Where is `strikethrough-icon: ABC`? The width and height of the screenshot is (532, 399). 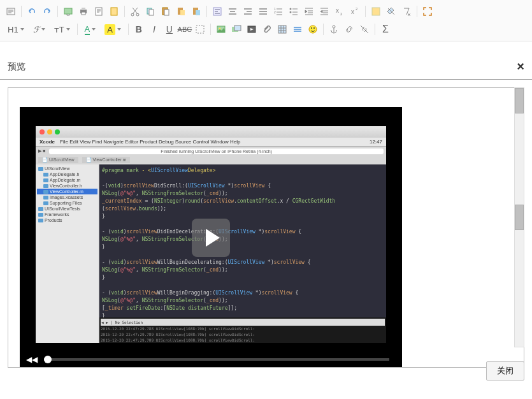
strikethrough-icon: ABC is located at coordinates (185, 29).